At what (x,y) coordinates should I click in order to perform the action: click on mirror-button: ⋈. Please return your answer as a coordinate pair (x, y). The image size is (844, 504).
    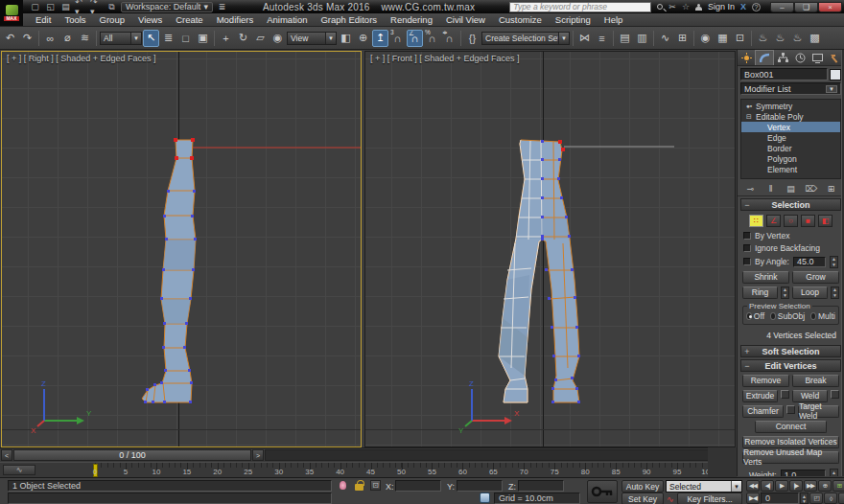
    Looking at the image, I should click on (585, 38).